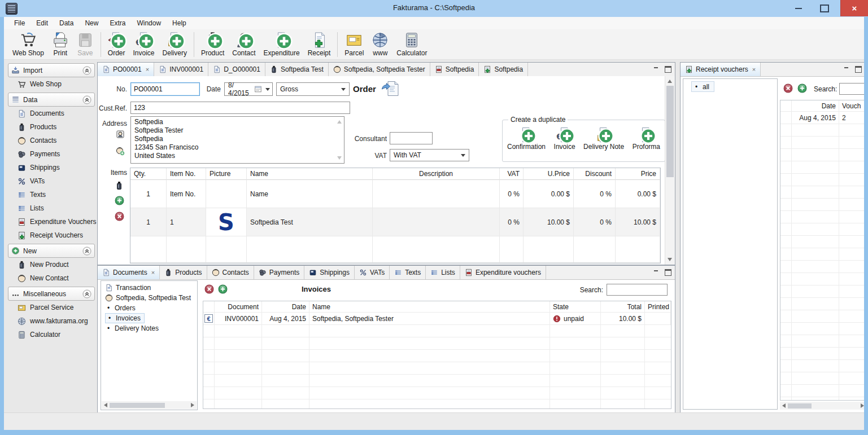 This screenshot has height=435, width=868. Describe the element at coordinates (638, 194) in the screenshot. I see `item-cell-price: 0.00 $` at that location.